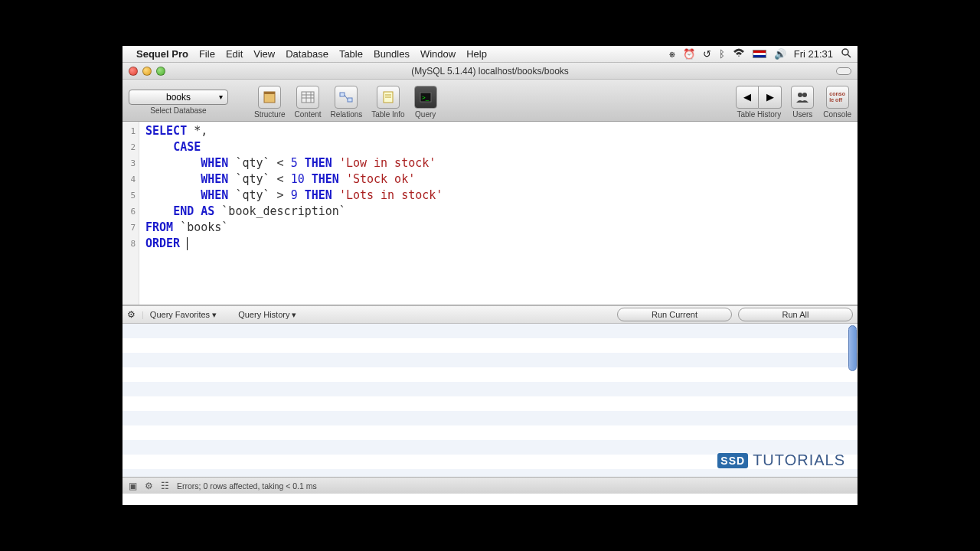  I want to click on dropbox-icon: ⎈, so click(672, 54).